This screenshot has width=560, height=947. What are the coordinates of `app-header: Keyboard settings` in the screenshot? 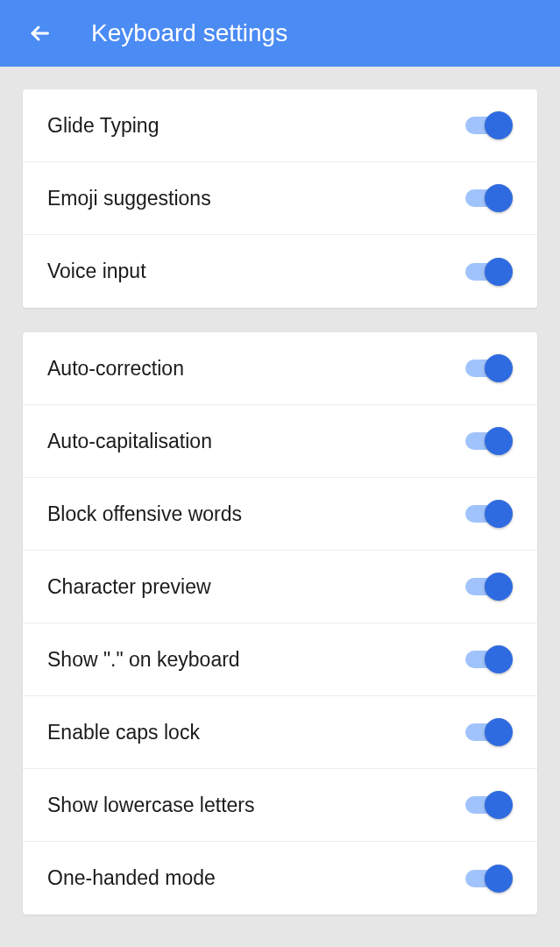 It's located at (280, 33).